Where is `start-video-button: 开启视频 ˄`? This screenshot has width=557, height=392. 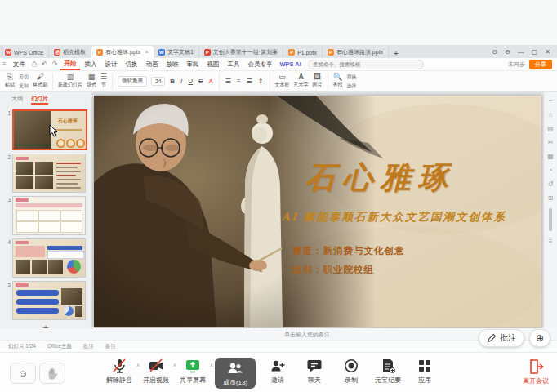
start-video-button: 开启视频 ˄ is located at coordinates (156, 371).